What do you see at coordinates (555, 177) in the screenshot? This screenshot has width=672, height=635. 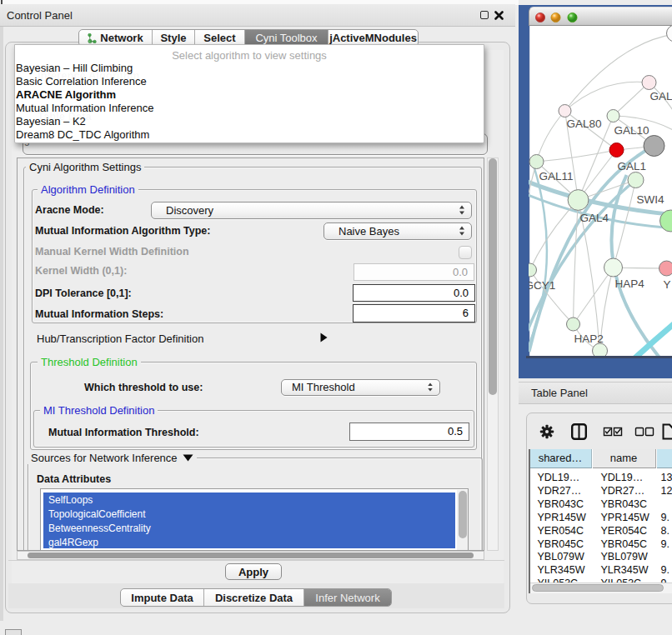 I see `svg-text: GAL11` at bounding box center [555, 177].